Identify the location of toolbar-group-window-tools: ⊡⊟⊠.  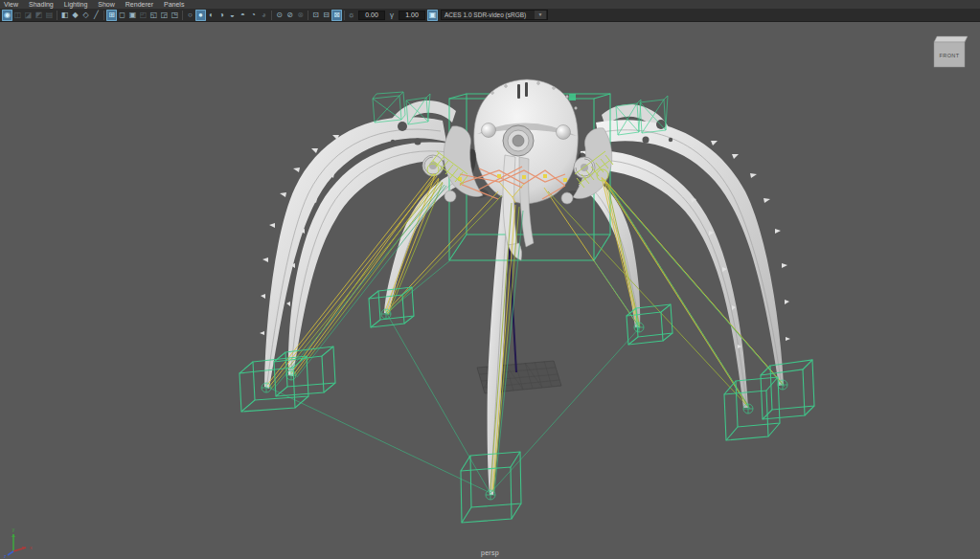
(326, 15).